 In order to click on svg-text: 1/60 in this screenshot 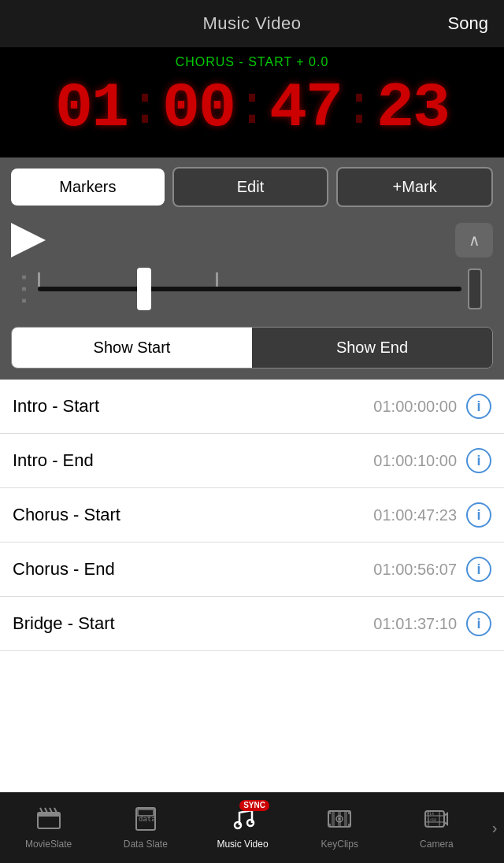, I will do `click(432, 820)`.